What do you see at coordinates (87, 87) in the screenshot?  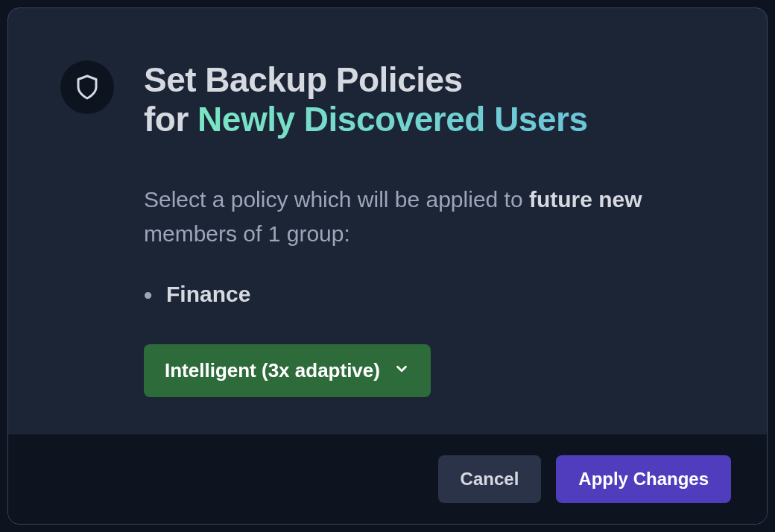 I see `shield-icon` at bounding box center [87, 87].